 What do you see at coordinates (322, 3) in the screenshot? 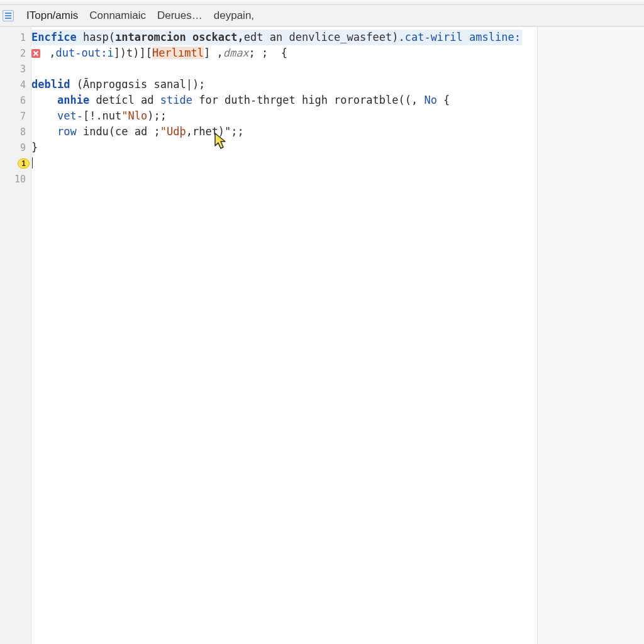
I see `window-chrome` at bounding box center [322, 3].